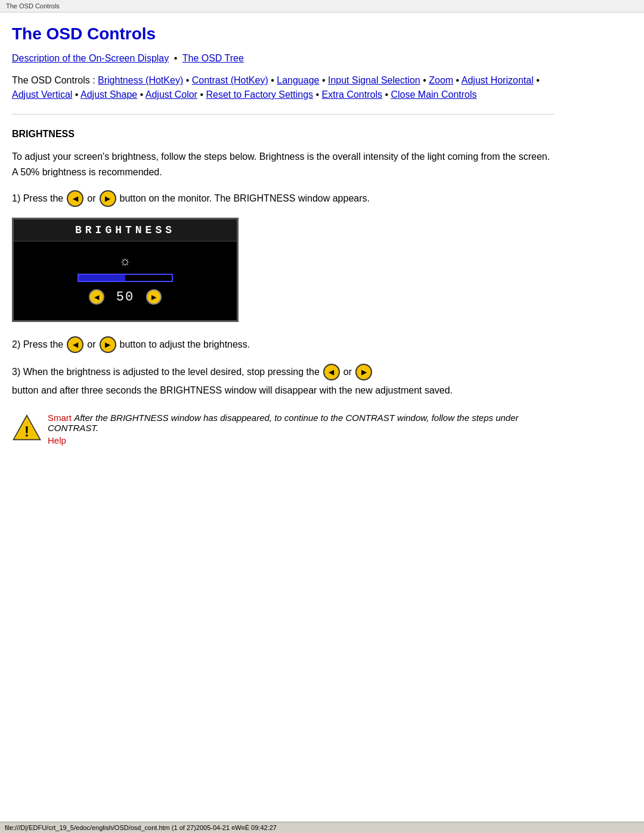  Describe the element at coordinates (283, 114) in the screenshot. I see `section-divider` at that location.